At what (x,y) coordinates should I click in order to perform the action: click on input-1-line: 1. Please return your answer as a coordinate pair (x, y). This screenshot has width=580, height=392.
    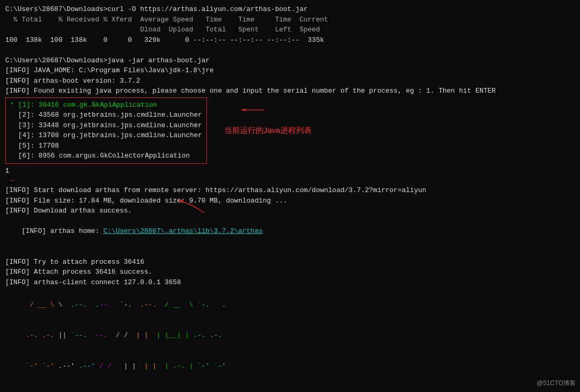
    Looking at the image, I should click on (290, 171).